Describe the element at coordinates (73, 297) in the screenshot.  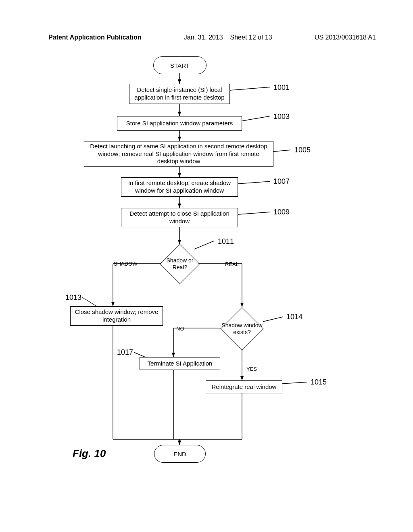
I see `ref-1013: 1013` at that location.